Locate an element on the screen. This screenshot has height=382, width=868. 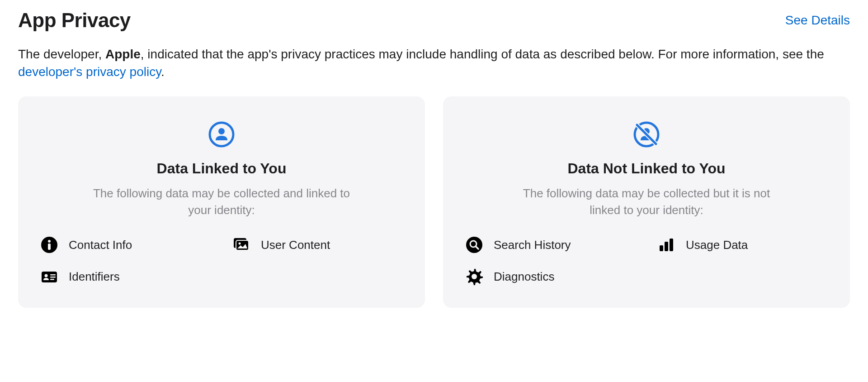
person-circle-slash-icon is located at coordinates (646, 134).